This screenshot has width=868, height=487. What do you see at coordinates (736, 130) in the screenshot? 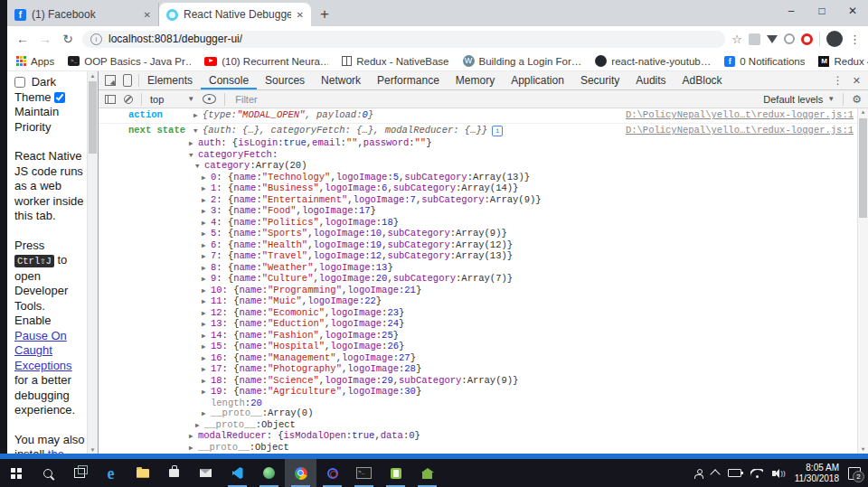
I see `source-file-link: D:\PolicyNepal\yello…t\redux-logger.js:1` at bounding box center [736, 130].